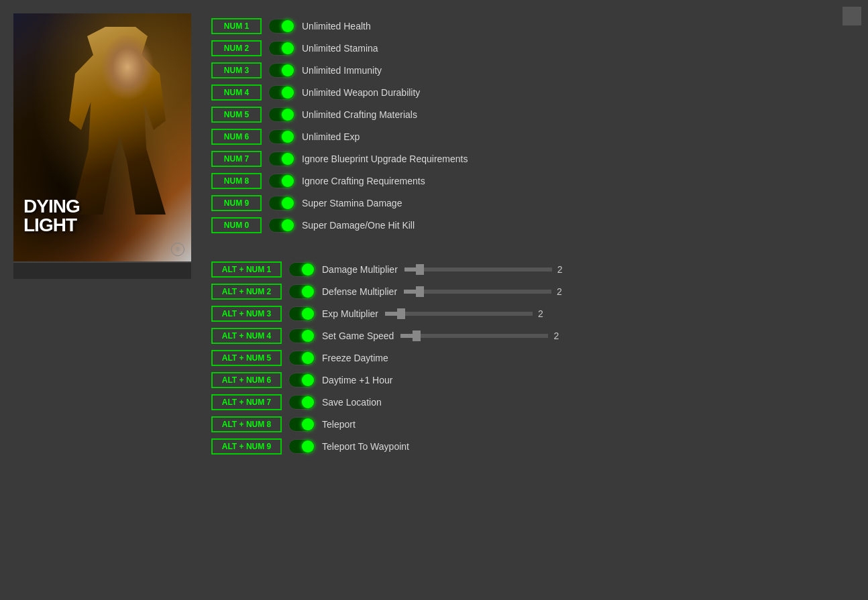  What do you see at coordinates (342, 70) in the screenshot?
I see `cheat-label: Unlimited Immunity` at bounding box center [342, 70].